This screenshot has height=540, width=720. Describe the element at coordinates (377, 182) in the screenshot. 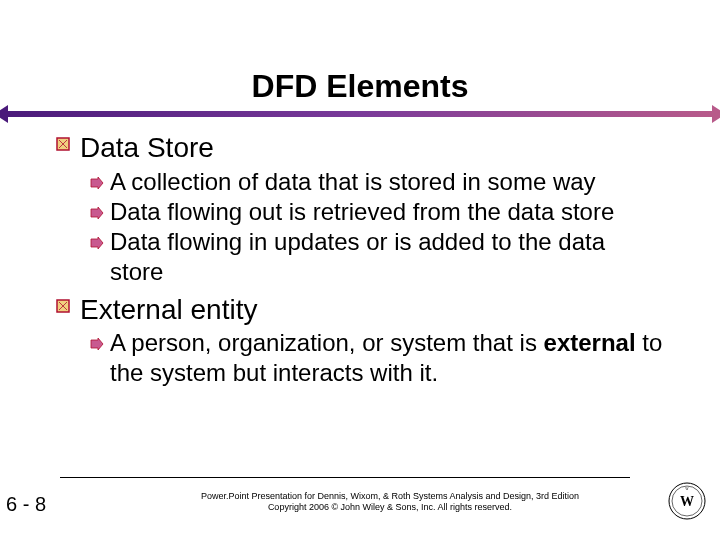

I see `level2-item: A collection of data that is stored in s…` at that location.